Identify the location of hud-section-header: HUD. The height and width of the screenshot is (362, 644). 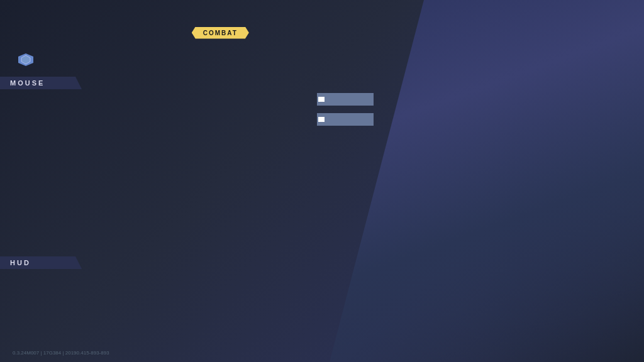
(41, 263).